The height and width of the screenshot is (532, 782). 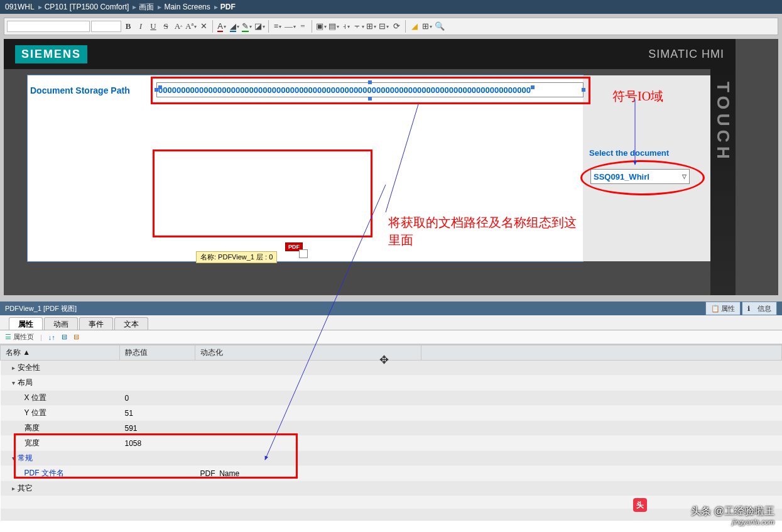 What do you see at coordinates (222, 26) in the screenshot?
I see `font-color-button: A` at bounding box center [222, 26].